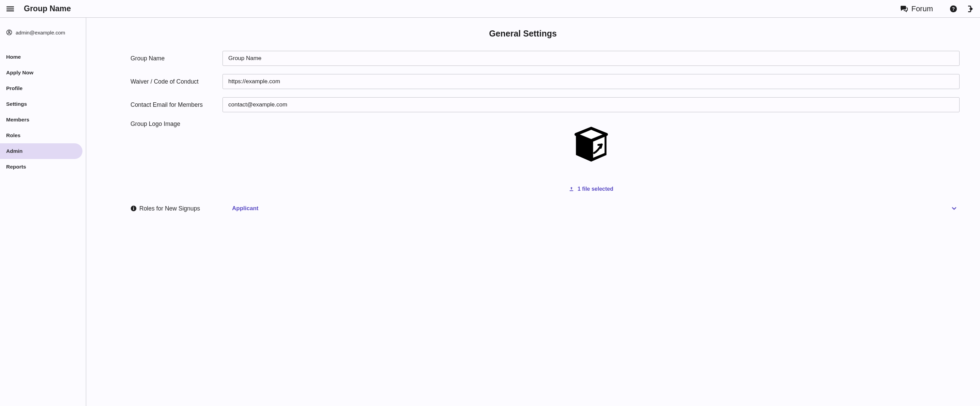 The height and width of the screenshot is (406, 980). Describe the element at coordinates (43, 112) in the screenshot. I see `sidebar-nav: Home Apply Now Profile Settings Members …` at that location.